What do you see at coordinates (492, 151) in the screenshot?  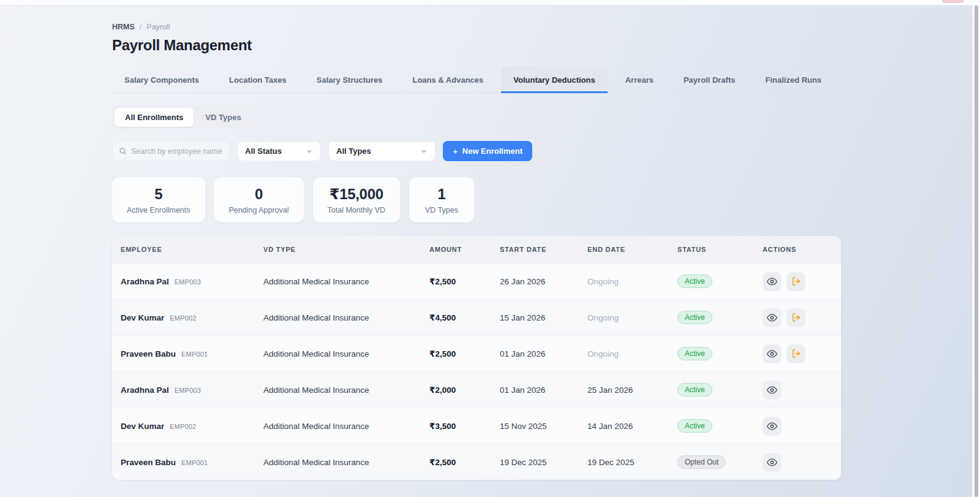 I see `new-enrollment-label: New Enrollment` at bounding box center [492, 151].